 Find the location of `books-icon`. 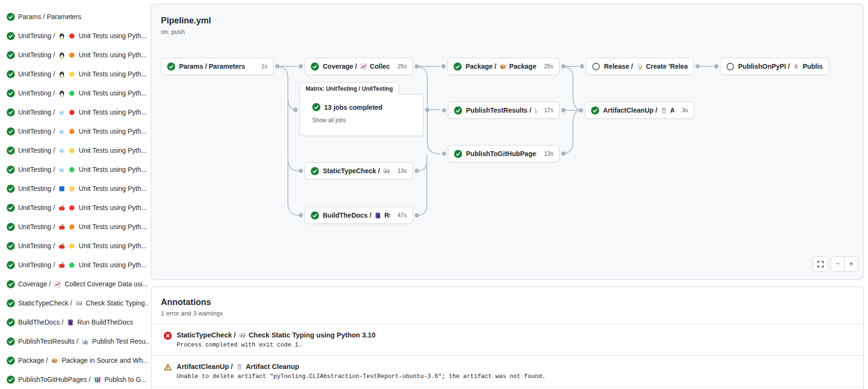

books-icon is located at coordinates (97, 380).